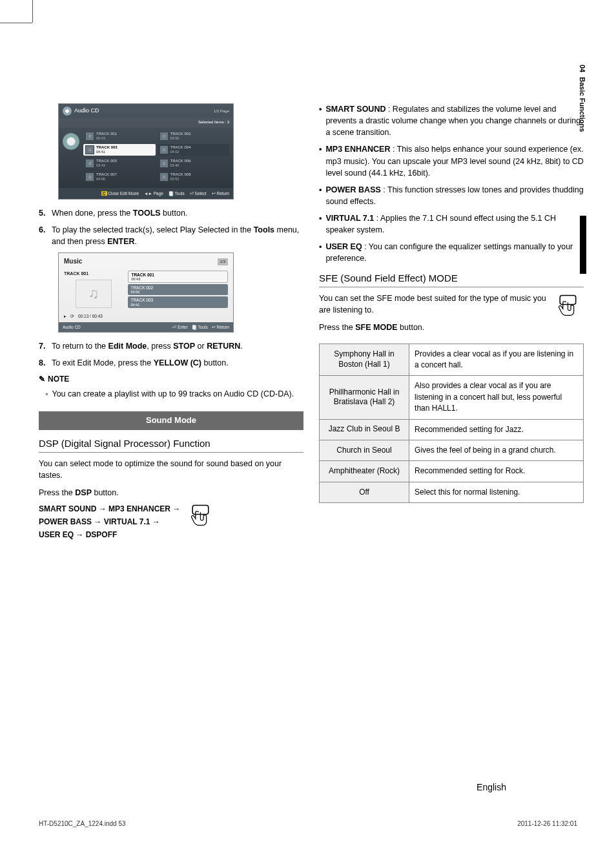  What do you see at coordinates (87, 111) in the screenshot?
I see `shot1-title: Audio CD` at bounding box center [87, 111].